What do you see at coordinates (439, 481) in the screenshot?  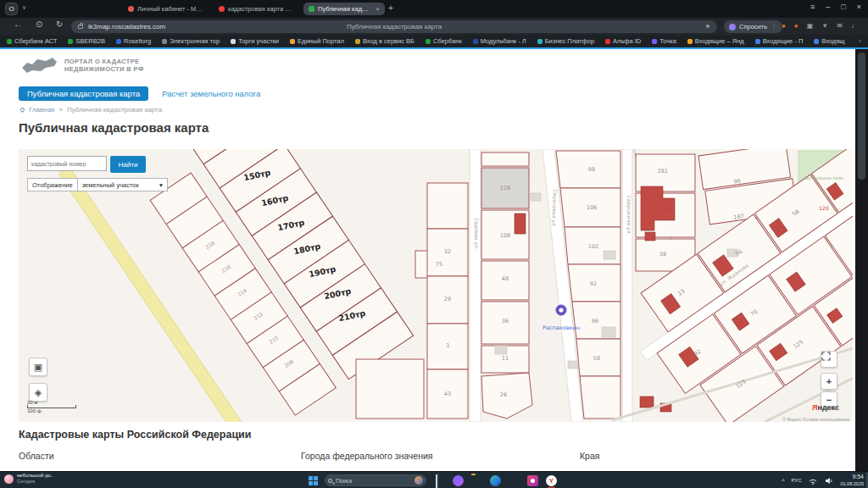 I see `task-view-icon` at bounding box center [439, 481].